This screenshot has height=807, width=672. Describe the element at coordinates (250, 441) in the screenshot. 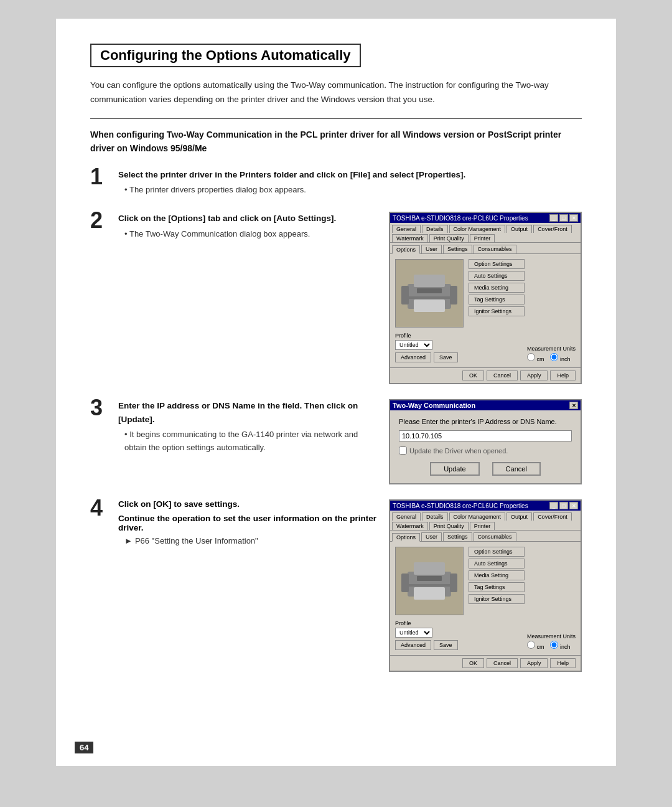

I see `step-3-sub: It begins communicating to the GA-1140 p…` at that location.